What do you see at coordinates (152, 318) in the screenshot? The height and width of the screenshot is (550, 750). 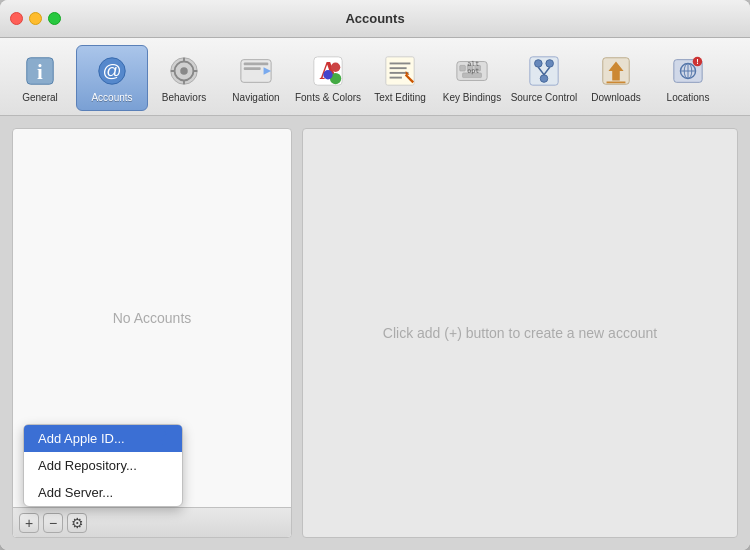 I see `no-accounts-label: No Accounts` at bounding box center [152, 318].